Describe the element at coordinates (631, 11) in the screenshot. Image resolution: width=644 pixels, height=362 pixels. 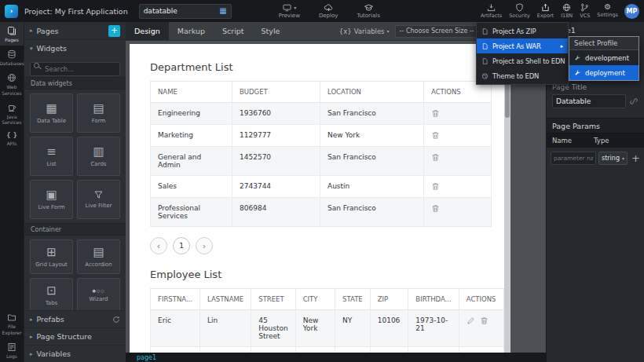
I see `user-avatar: MP` at that location.